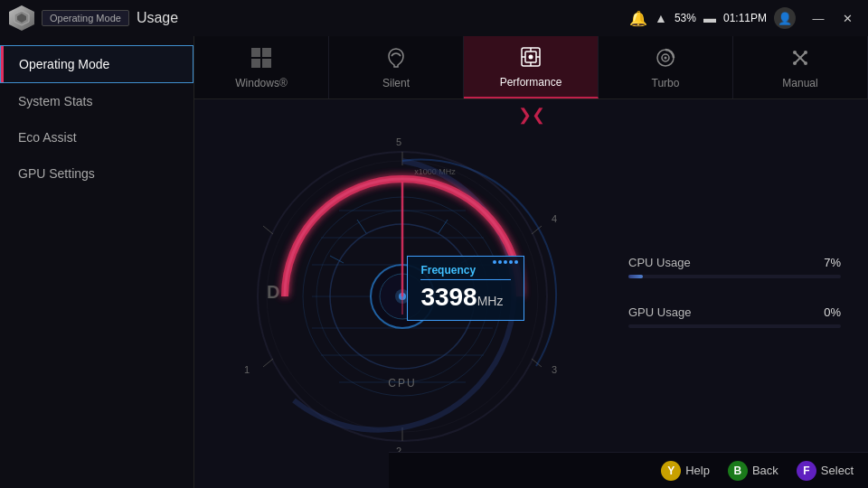  What do you see at coordinates (734, 277) in the screenshot?
I see `cpu-usage-bar` at bounding box center [734, 277].